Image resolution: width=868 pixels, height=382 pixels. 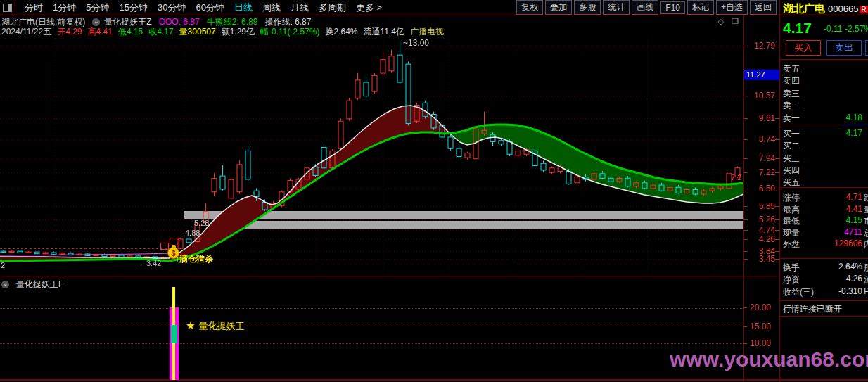 What do you see at coordinates (96, 23) in the screenshot?
I see `chevron-down-icon: ⌄` at bounding box center [96, 23].